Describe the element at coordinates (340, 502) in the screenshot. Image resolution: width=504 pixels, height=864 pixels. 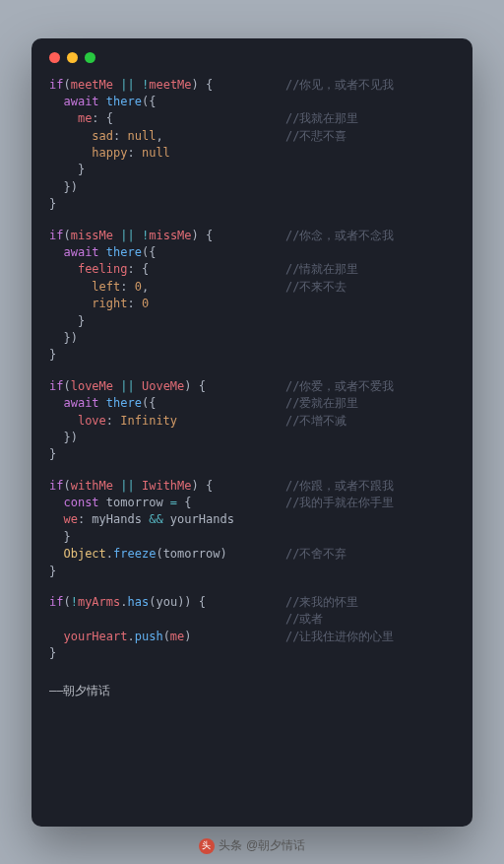
I see `code-comment: //我的手就在你手里` at that location.